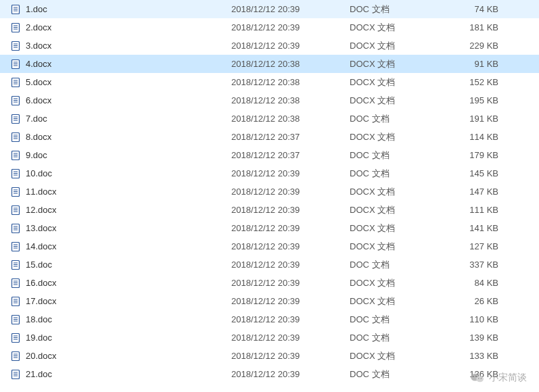 The height and width of the screenshot is (392, 539). I want to click on file-row: 12.docx2018/12/12 20:39DOCX 文档111 KB, so click(269, 210).